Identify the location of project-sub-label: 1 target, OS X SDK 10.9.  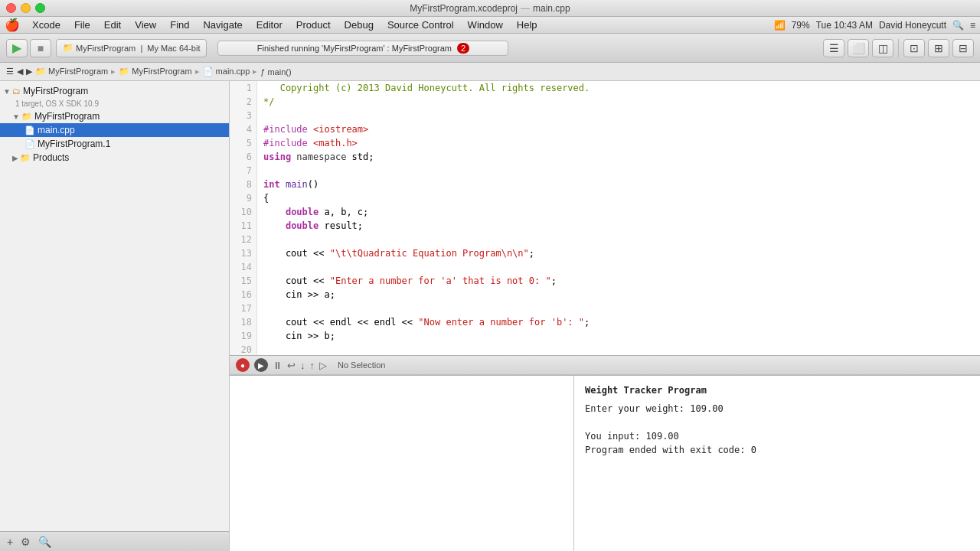
(57, 104).